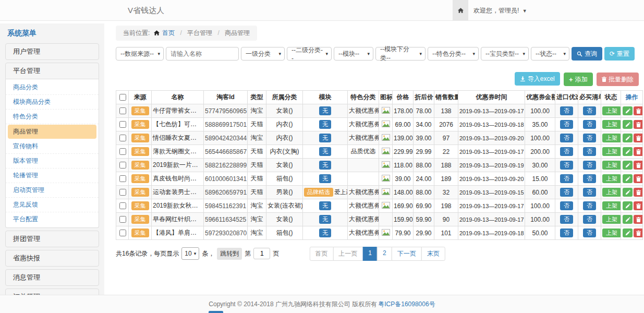 This screenshot has height=313, width=644. Describe the element at coordinates (52, 219) in the screenshot. I see `sidebar-item: 平台配置` at that location.